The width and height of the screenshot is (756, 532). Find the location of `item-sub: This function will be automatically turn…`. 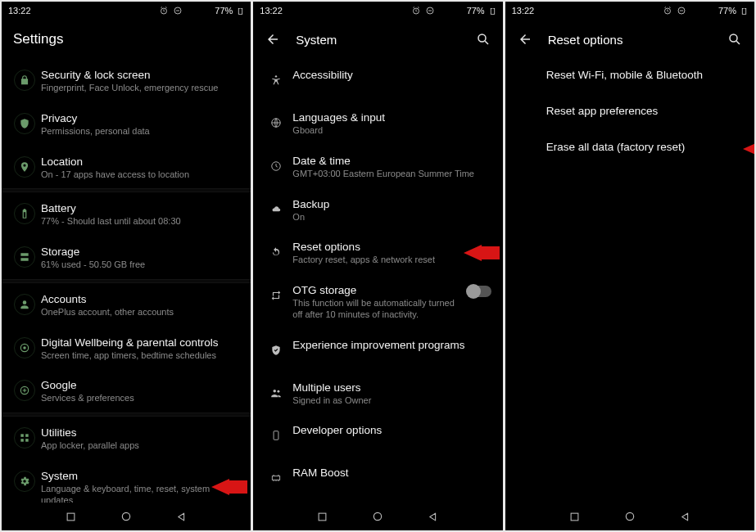

item-sub: This function will be automatically turn… is located at coordinates (378, 309).